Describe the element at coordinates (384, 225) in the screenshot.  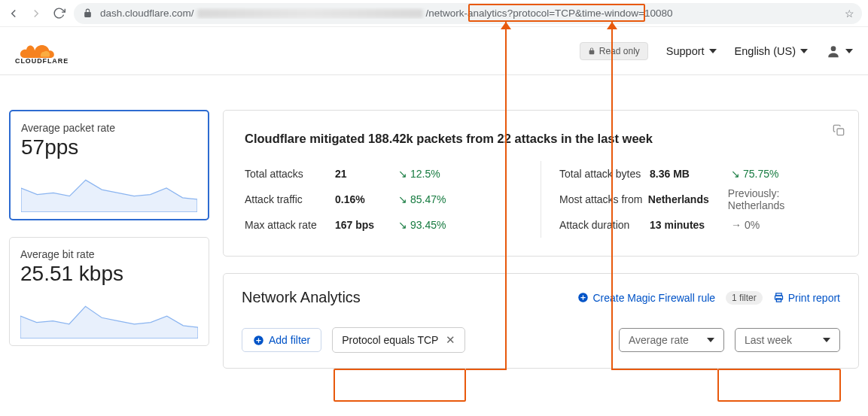
I see `summary-row: Max attack rate167 bps↘93.45%` at that location.